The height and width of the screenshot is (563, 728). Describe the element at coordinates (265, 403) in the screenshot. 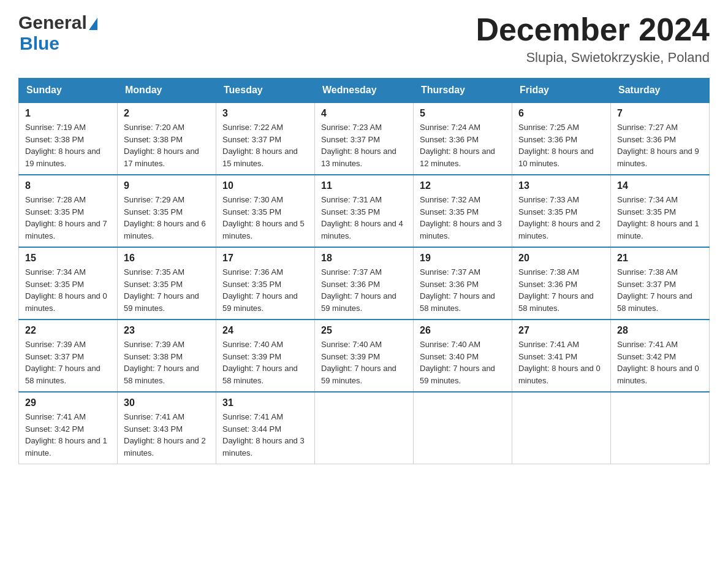

I see `day-number: 31` at that location.